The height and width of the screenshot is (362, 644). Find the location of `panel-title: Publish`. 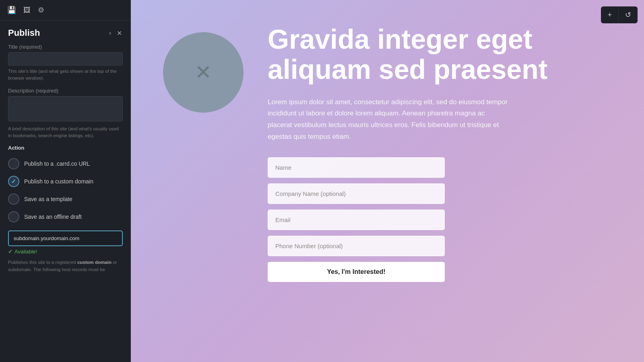

panel-title: Publish is located at coordinates (24, 33).